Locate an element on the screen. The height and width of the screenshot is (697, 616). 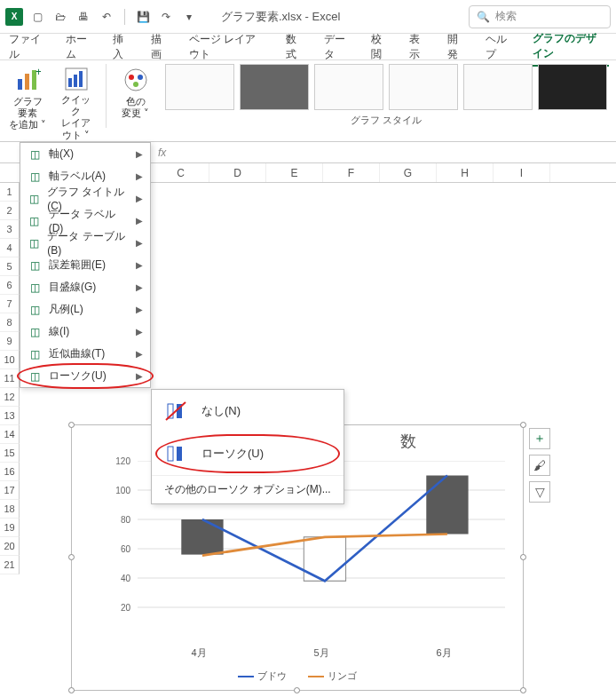
new-file-icon: ▢ is located at coordinates (37, 17).